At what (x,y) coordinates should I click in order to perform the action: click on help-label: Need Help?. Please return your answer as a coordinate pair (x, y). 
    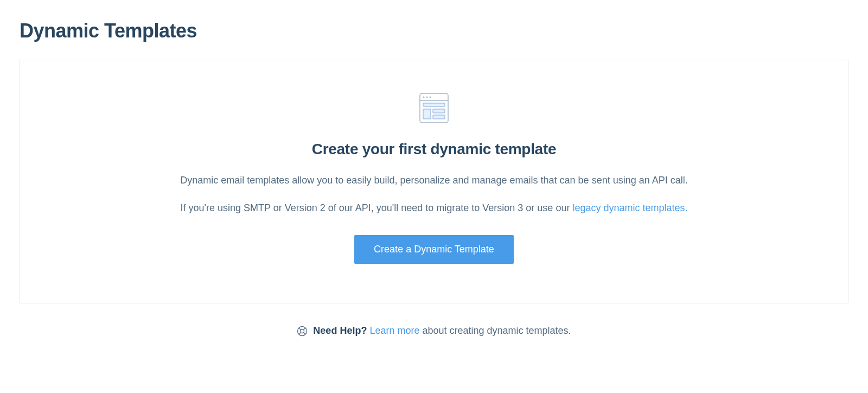
    Looking at the image, I should click on (340, 331).